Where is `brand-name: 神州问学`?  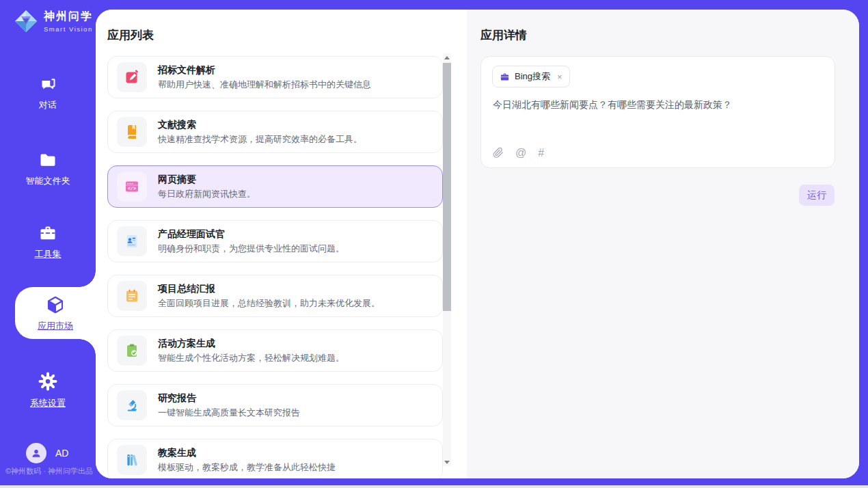
brand-name: 神州问学 is located at coordinates (68, 16).